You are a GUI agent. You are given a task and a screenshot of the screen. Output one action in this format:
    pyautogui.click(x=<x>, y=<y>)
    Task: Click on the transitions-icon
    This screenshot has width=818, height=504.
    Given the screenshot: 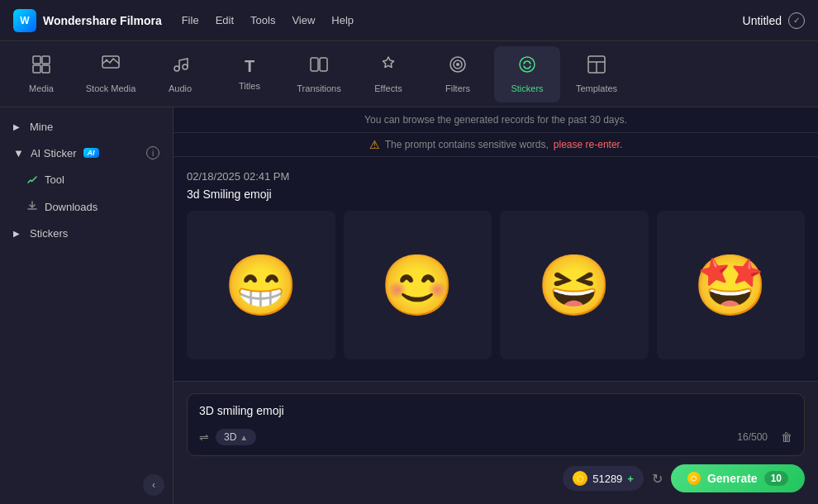 What is the action you would take?
    pyautogui.click(x=319, y=67)
    